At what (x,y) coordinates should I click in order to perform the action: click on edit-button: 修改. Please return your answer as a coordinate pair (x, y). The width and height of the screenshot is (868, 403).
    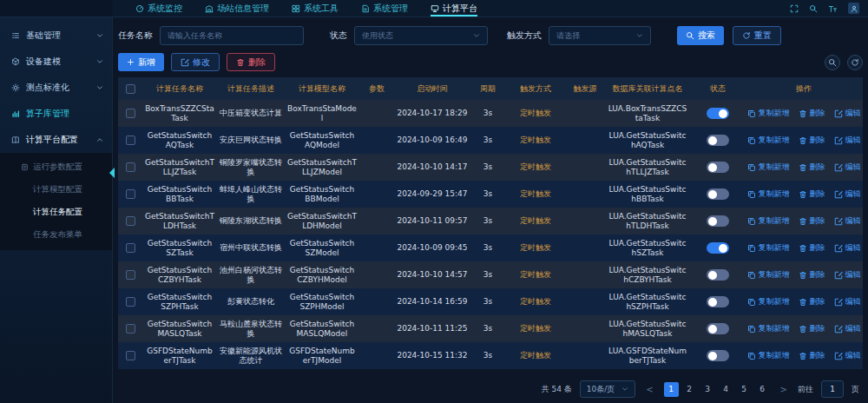
    Looking at the image, I should click on (195, 63).